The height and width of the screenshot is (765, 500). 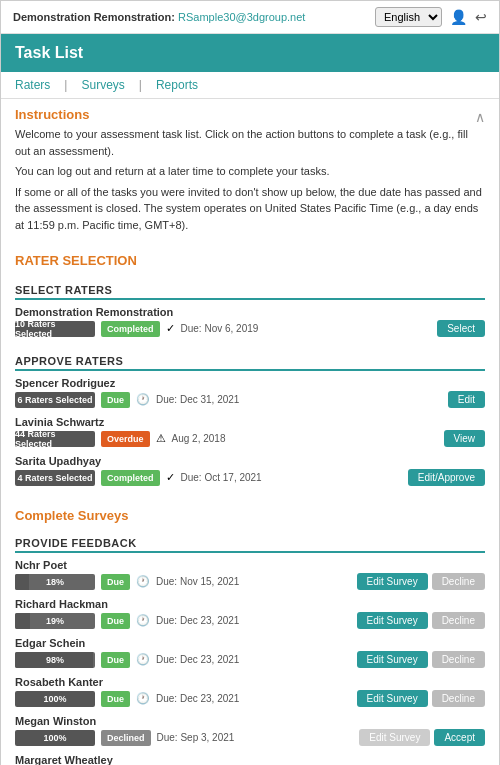 What do you see at coordinates (177, 85) in the screenshot?
I see `nav-tab-reports: Reports` at bounding box center [177, 85].